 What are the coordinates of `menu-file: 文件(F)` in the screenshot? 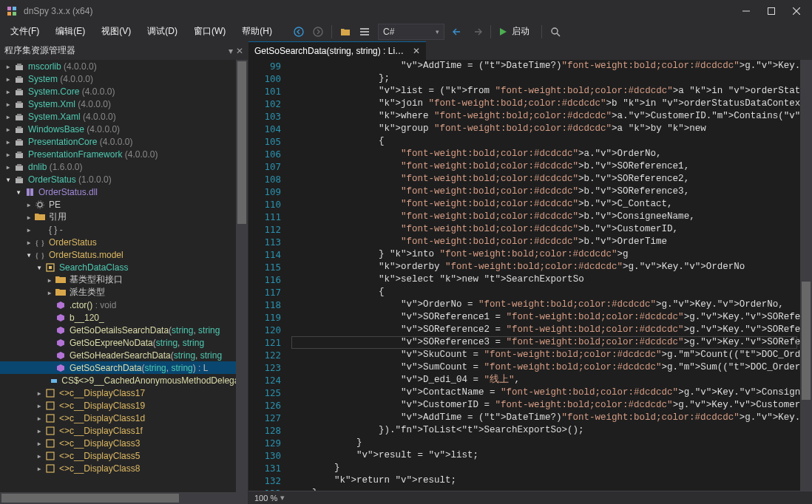 It's located at (25, 31).